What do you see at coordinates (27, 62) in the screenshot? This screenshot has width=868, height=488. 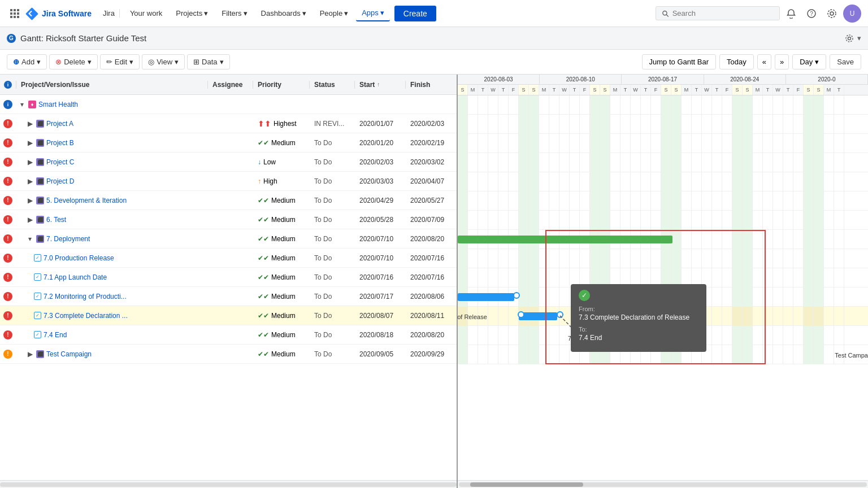 I see `add-button: ⊕ Add ▾` at bounding box center [27, 62].